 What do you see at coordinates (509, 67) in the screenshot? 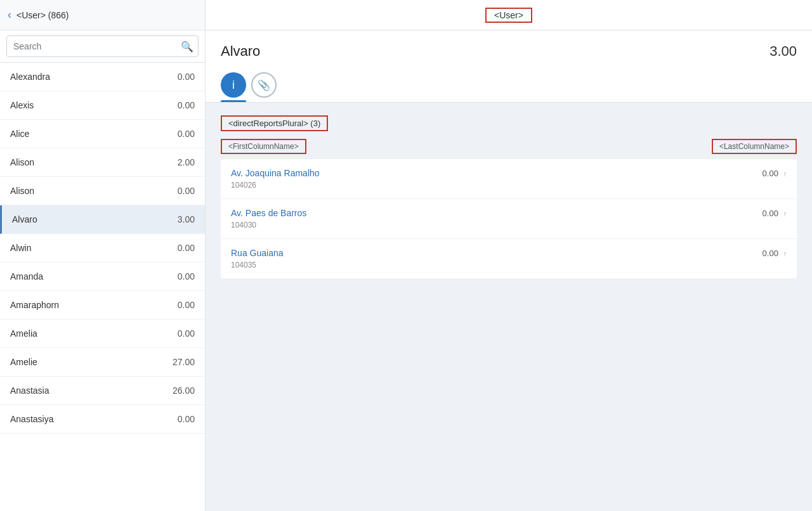
I see `record-header: Alvaro 3.00 i 📎` at bounding box center [509, 67].